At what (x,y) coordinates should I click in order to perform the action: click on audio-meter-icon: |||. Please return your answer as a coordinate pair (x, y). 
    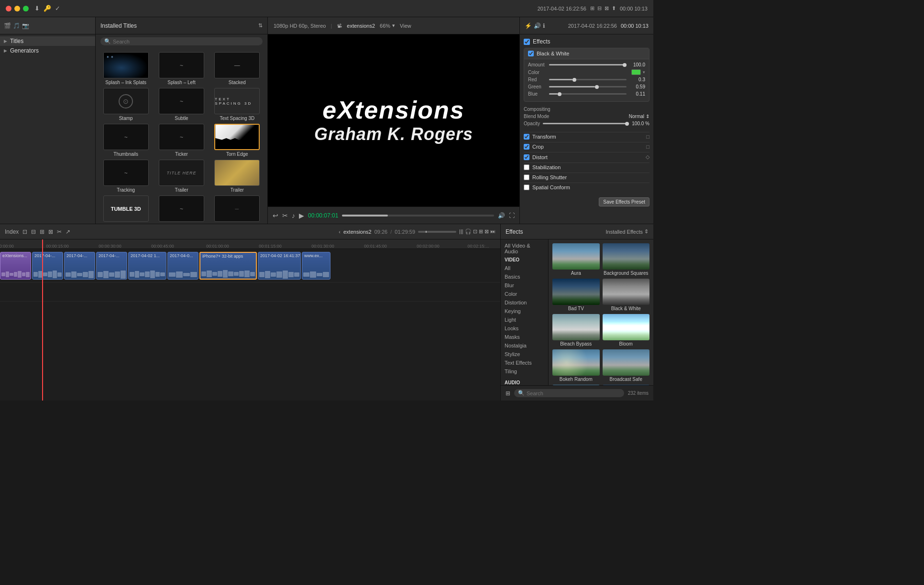
    Looking at the image, I should click on (461, 231).